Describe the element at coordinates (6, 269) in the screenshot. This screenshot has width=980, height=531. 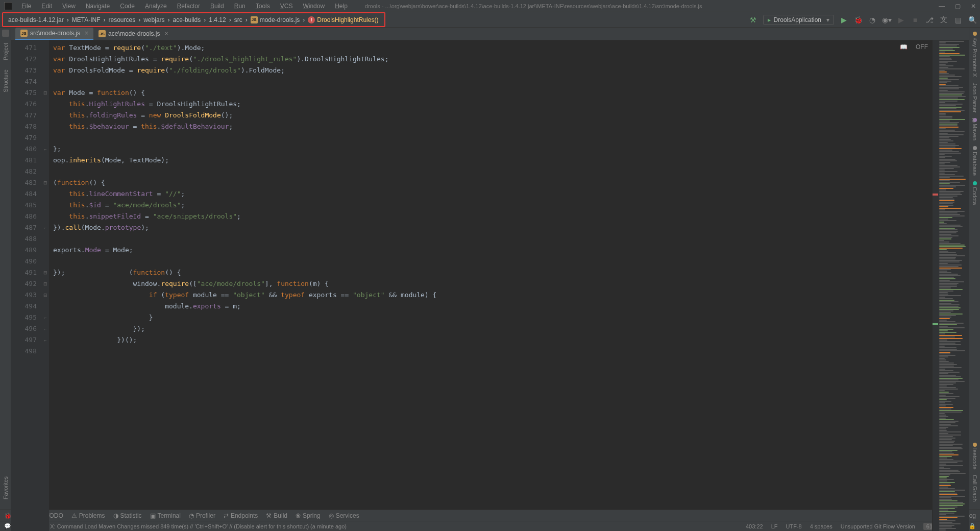
I see `left-tool-stripe: Project Structure Favorites` at that location.